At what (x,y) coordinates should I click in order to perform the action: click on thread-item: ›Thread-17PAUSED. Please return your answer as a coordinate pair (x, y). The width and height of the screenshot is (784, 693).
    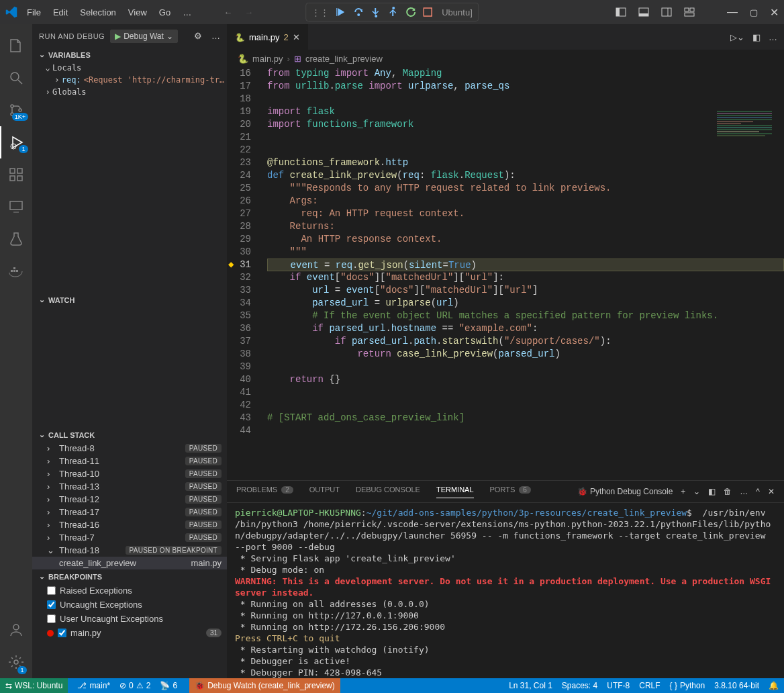
    Looking at the image, I should click on (130, 512).